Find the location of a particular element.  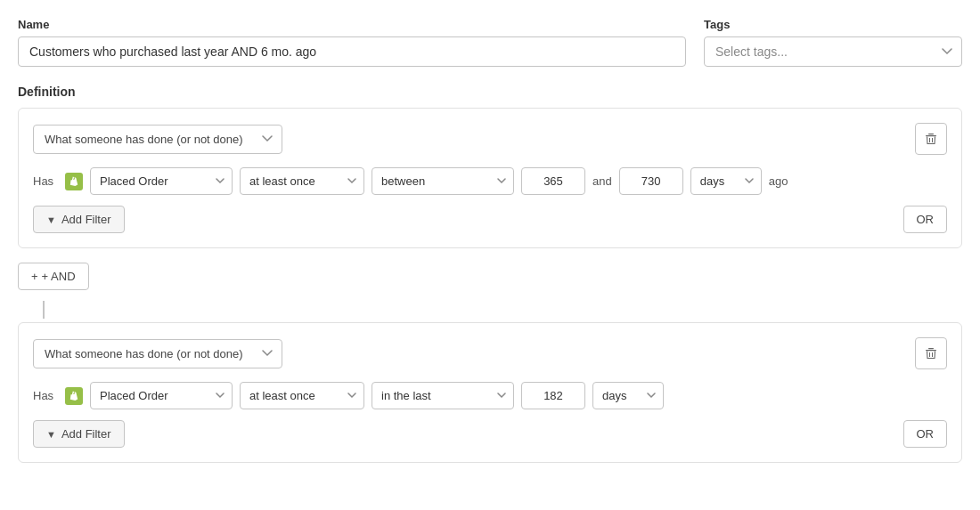

and-text-1: and is located at coordinates (602, 182).